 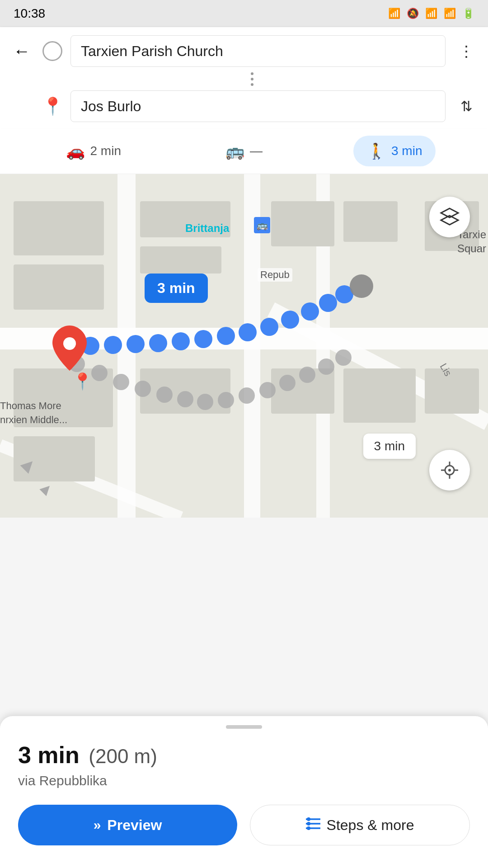 What do you see at coordinates (450, 14) in the screenshot?
I see `signal-icon: 📶` at bounding box center [450, 14].